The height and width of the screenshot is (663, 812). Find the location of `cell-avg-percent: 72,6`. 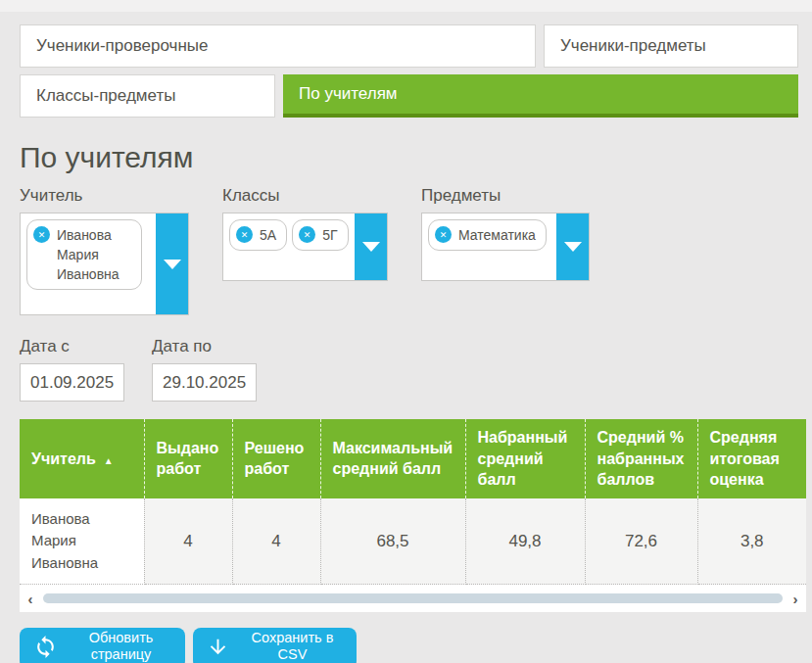

cell-avg-percent: 72,6 is located at coordinates (641, 542).